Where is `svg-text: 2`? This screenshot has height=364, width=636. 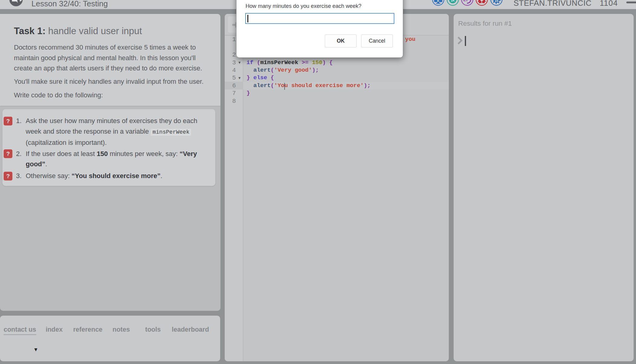 svg-text: 2 is located at coordinates (438, 1).